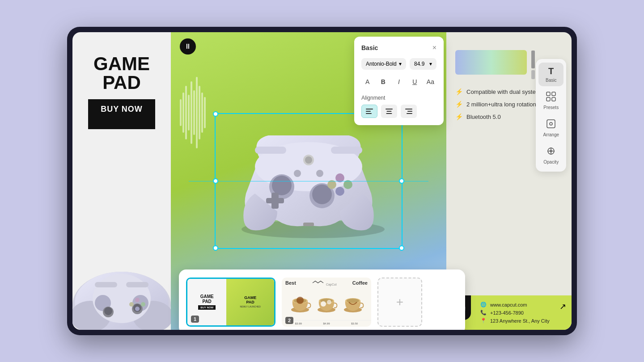  Describe the element at coordinates (551, 101) in the screenshot. I see `toolbar-item-presets: Presets` at that location.